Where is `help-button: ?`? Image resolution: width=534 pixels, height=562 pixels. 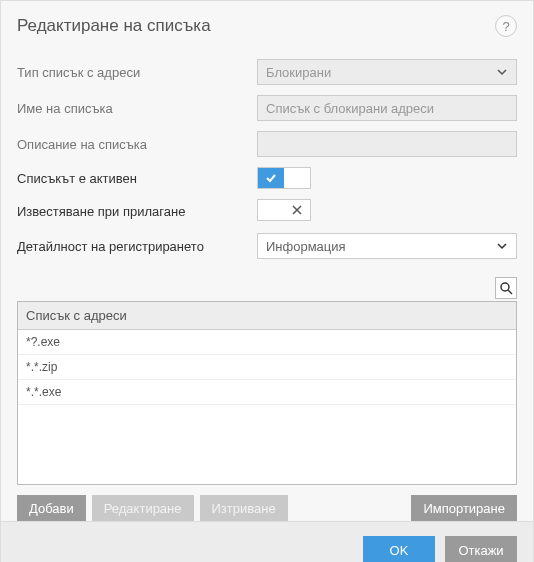 help-button: ? is located at coordinates (506, 26).